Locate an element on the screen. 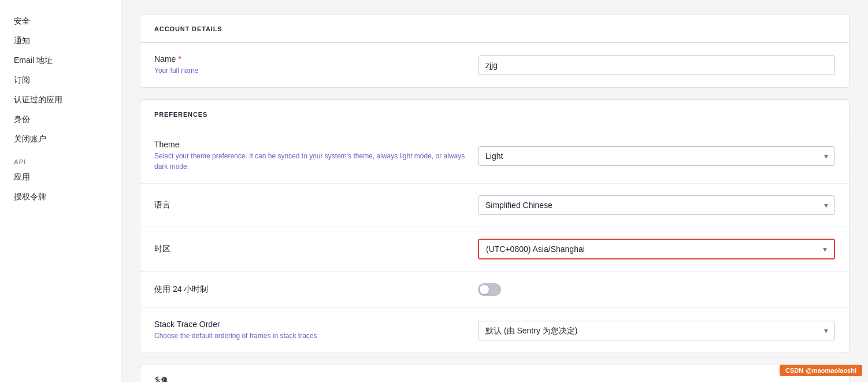  name-required-indicator: * is located at coordinates (179, 59).